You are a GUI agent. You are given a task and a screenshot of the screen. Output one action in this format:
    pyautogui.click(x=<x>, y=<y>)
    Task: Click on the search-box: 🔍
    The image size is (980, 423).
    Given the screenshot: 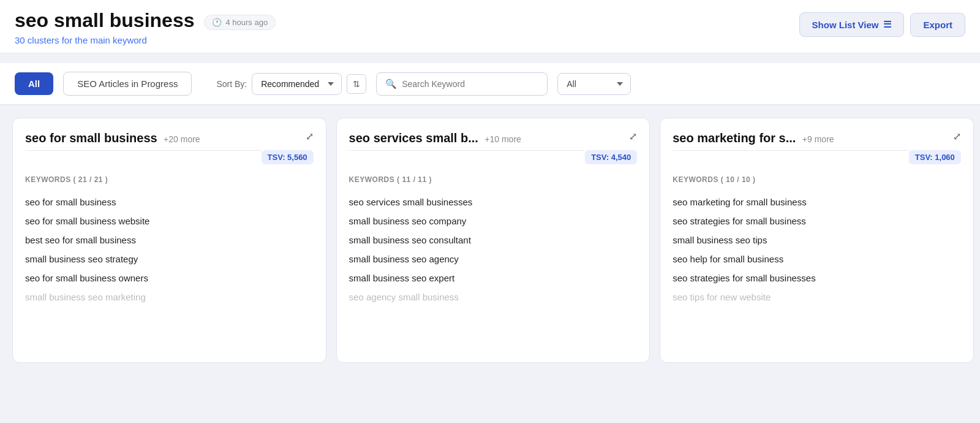 What is the action you would take?
    pyautogui.click(x=462, y=84)
    